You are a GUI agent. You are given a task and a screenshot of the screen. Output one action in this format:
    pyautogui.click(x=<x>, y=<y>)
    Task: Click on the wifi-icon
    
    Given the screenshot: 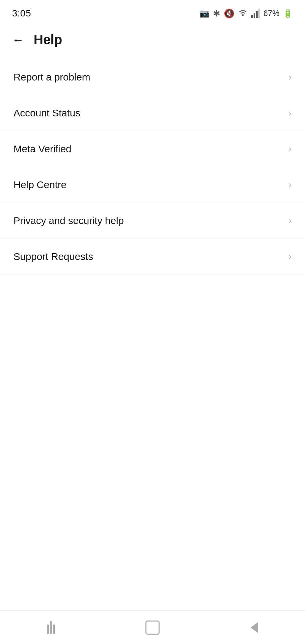 What is the action you would take?
    pyautogui.click(x=243, y=13)
    